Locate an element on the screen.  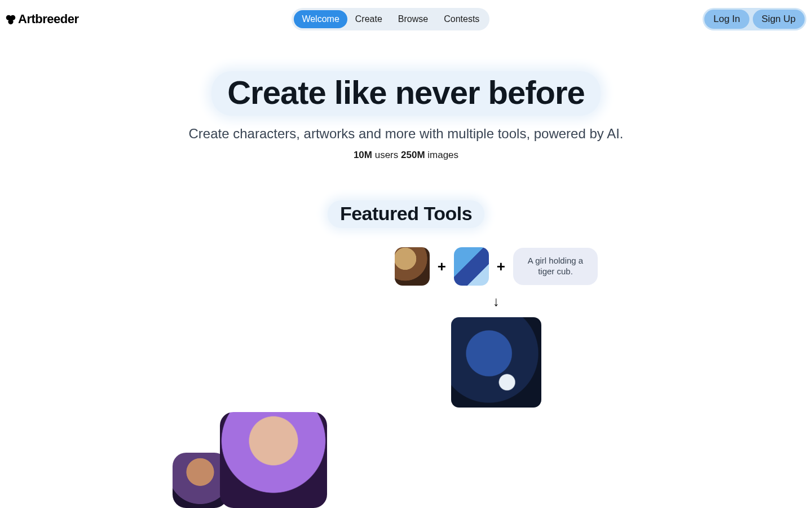
signup-button: Sign Up is located at coordinates (779, 19).